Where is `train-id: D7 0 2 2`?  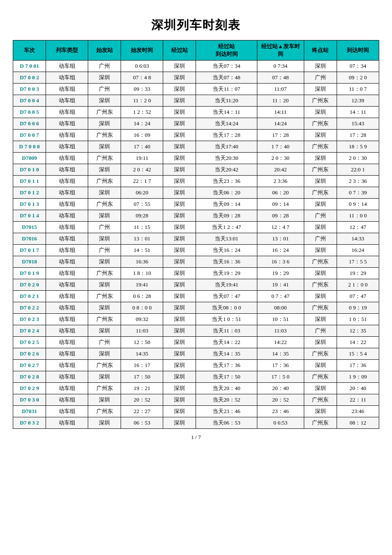 train-id: D7 0 2 2 is located at coordinates (30, 308).